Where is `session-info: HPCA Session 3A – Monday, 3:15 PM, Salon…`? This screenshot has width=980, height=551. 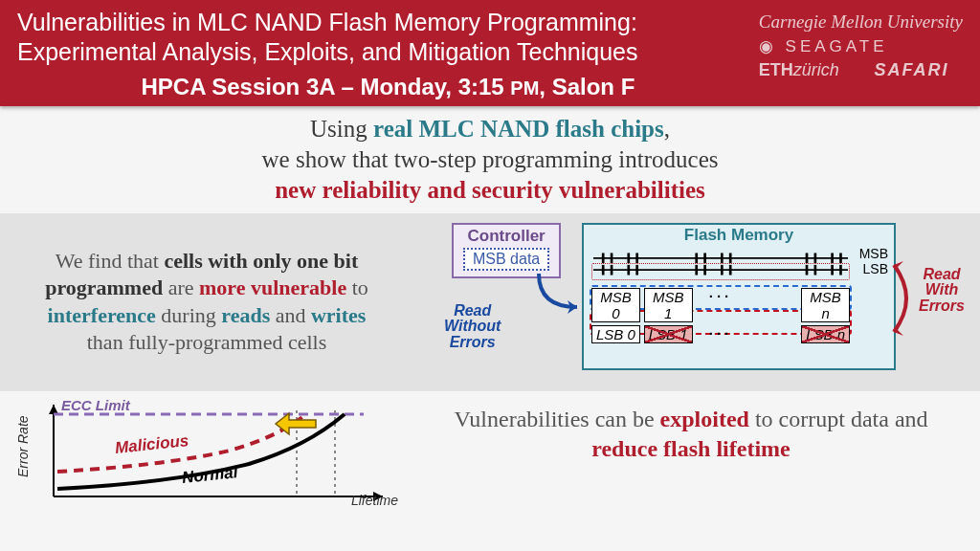 session-info: HPCA Session 3A – Monday, 3:15 PM, Salon… is located at coordinates (389, 87).